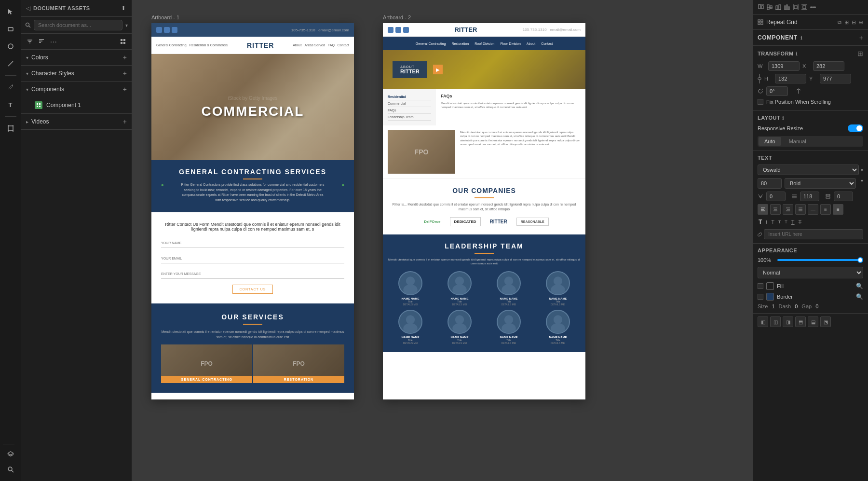 This screenshot has width=868, height=481. What do you see at coordinates (76, 73) in the screenshot?
I see `character-styles-section-header: ▾ Character Styles +` at bounding box center [76, 73].